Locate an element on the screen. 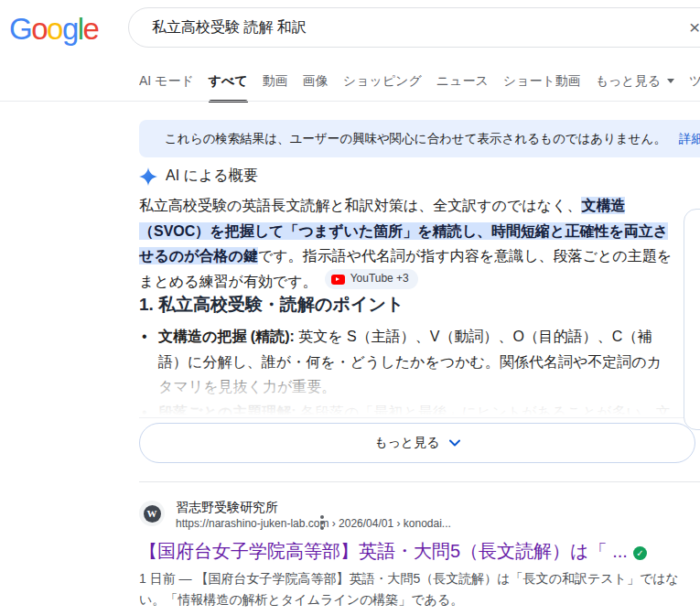 The height and width of the screenshot is (615, 700). search-box: 私立高校受験 読解 和訳 × is located at coordinates (414, 27).